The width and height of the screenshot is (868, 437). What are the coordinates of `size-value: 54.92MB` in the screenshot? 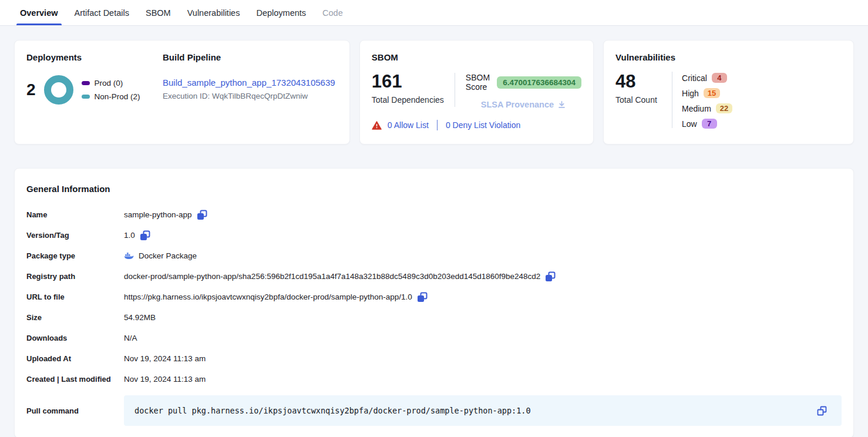 It's located at (140, 317).